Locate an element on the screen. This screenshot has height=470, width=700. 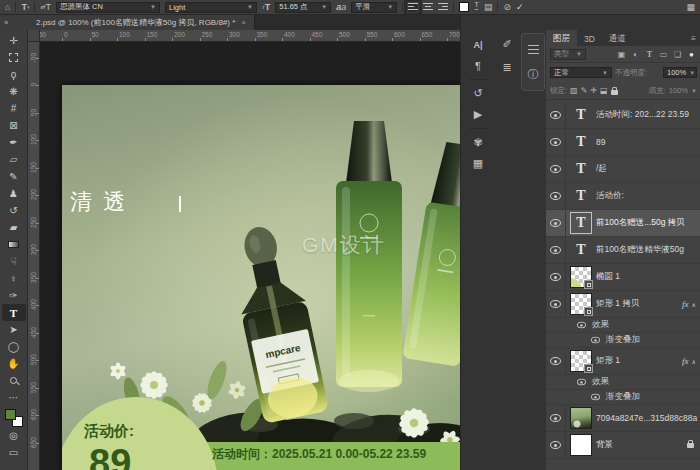
filter-smart-object-icon: ❏ is located at coordinates (678, 54).